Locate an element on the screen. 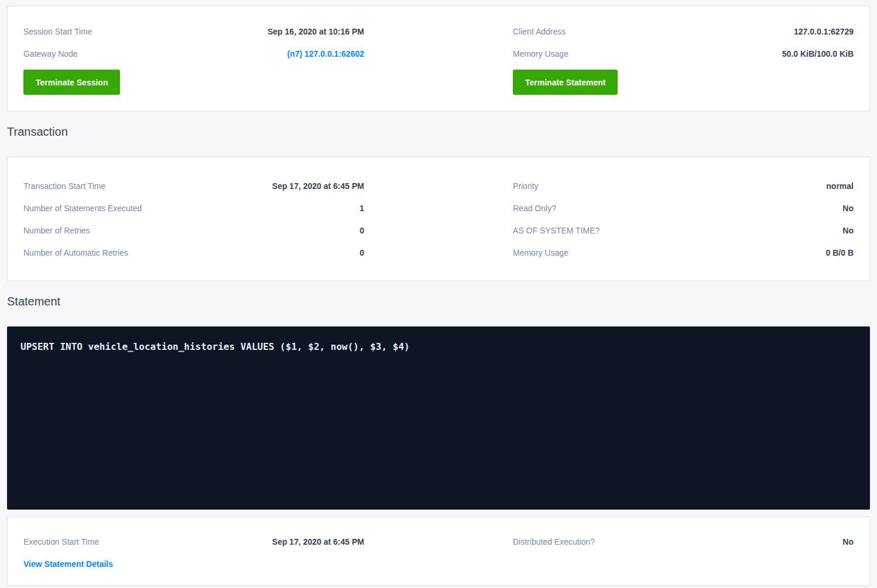  transaction-memory-usage-row: Memory Usage 0 B/0 B is located at coordinates (683, 253).